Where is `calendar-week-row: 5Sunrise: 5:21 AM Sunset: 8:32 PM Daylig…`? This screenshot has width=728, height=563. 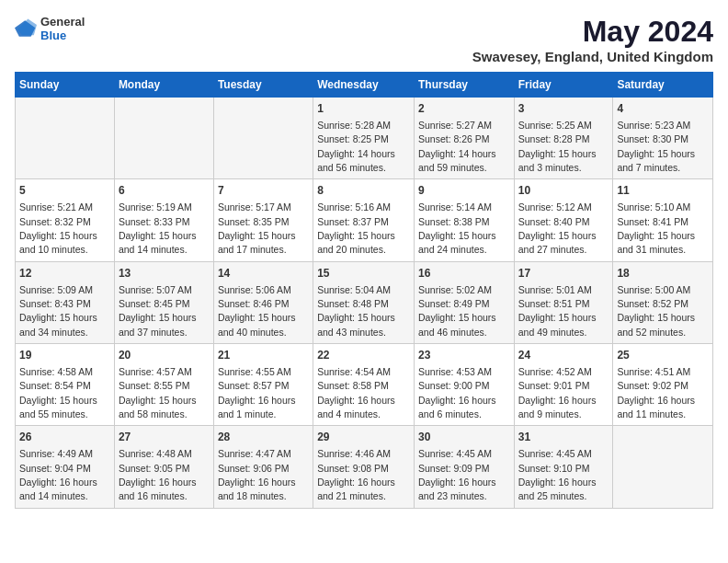 calendar-week-row: 5Sunrise: 5:21 AM Sunset: 8:32 PM Daylig… is located at coordinates (364, 221).